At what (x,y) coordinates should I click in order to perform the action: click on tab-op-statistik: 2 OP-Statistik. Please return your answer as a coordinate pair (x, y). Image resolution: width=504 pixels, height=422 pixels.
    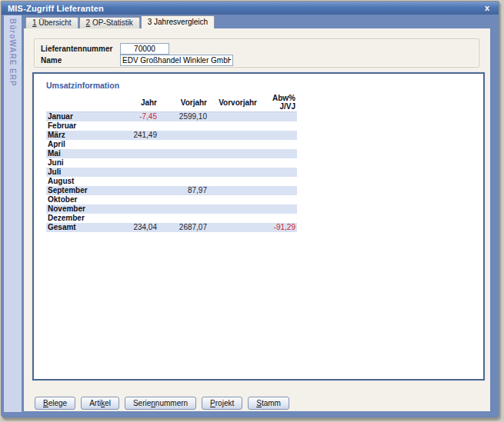
    Looking at the image, I should click on (109, 23).